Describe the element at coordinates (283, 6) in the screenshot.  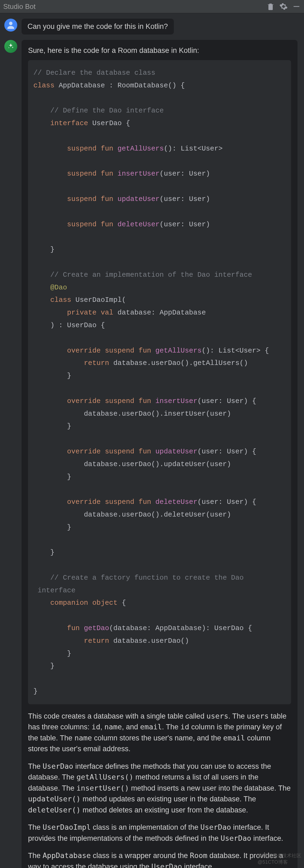
I see `gear-icon` at that location.